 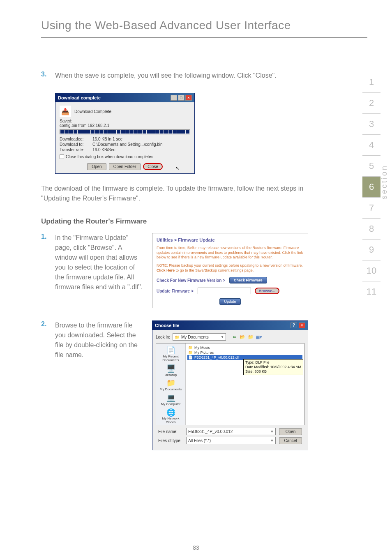 What do you see at coordinates (245, 353) in the screenshot?
I see `list-item: 📁My Pictures` at bounding box center [245, 353].